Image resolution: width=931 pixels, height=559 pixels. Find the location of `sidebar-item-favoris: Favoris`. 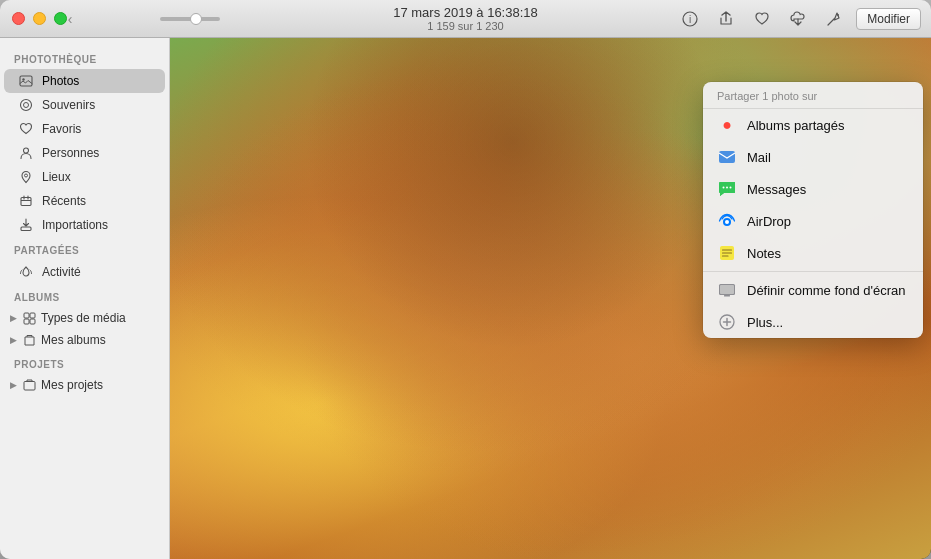

sidebar-item-favoris: Favoris is located at coordinates (84, 129).